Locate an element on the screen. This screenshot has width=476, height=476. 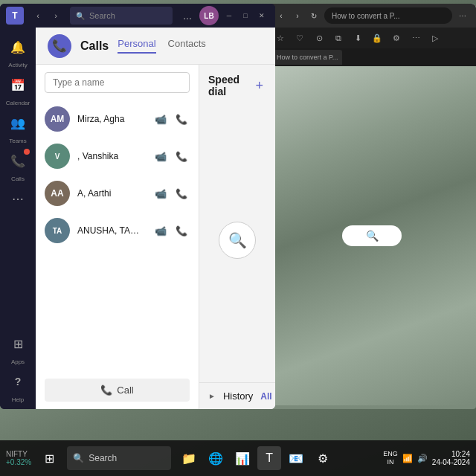
taskbar-pinned-apps: 📁 🌐 📊 T 📧 ⚙ is located at coordinates (256, 458).